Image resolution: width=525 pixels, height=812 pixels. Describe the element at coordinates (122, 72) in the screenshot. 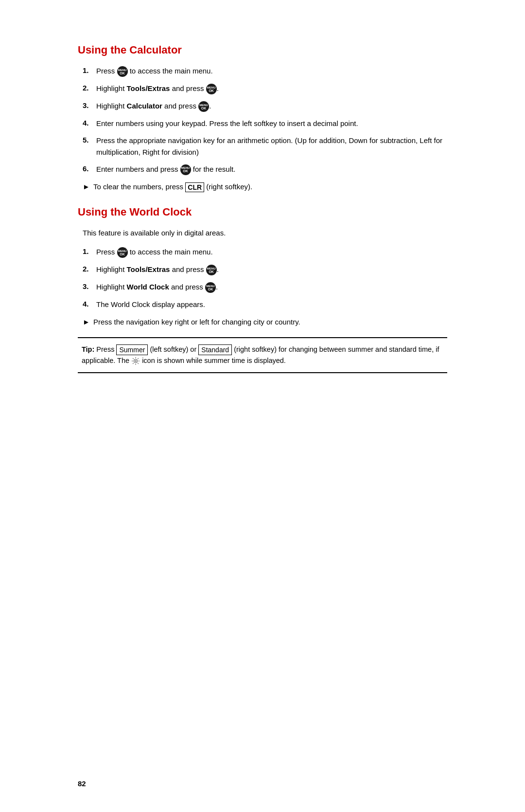

I see `menu-ok-btn-calc-1: MENUOK` at that location.